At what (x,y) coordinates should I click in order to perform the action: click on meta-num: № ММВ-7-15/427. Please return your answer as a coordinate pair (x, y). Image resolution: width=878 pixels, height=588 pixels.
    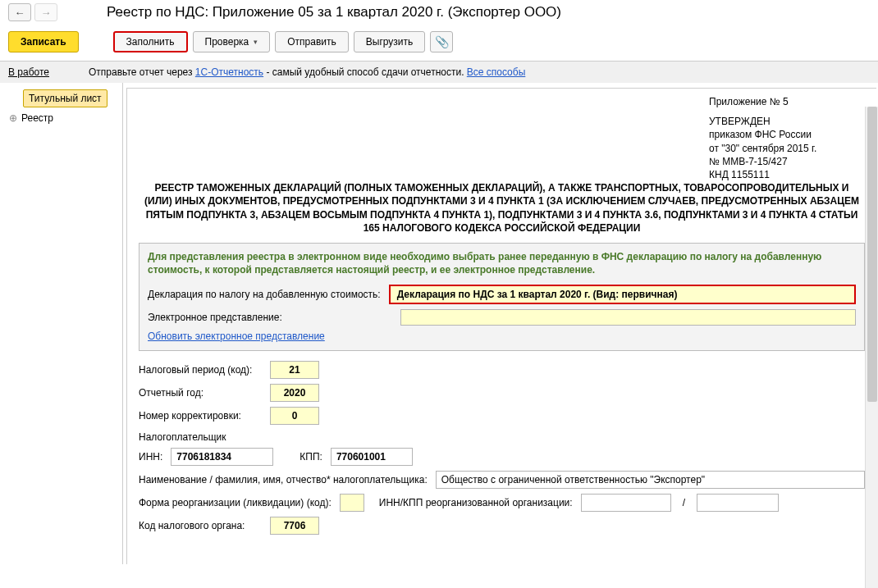
    Looking at the image, I should click on (787, 162).